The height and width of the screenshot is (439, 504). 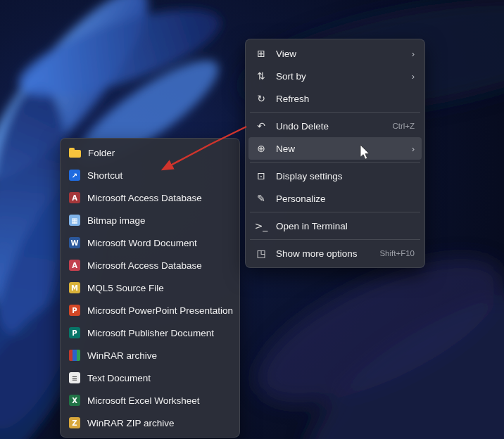 I want to click on menu-item-label: Undo Delete, so click(x=331, y=127).